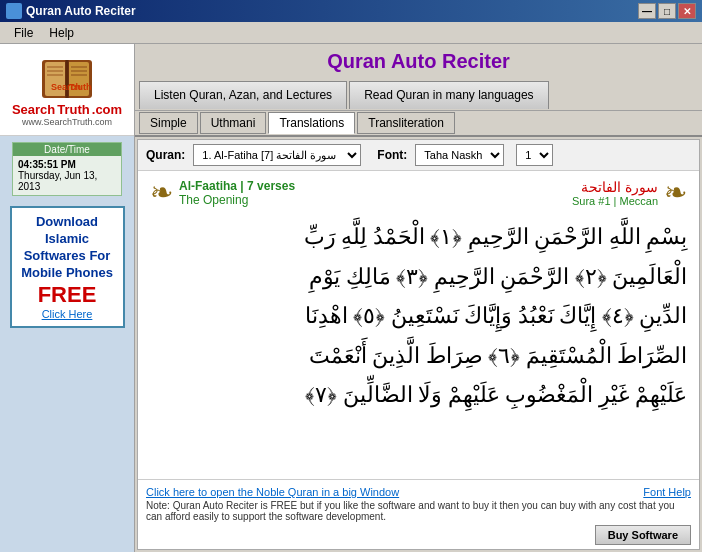 The width and height of the screenshot is (702, 552). I want to click on surah-meta: Sura #1 | Meccan, so click(615, 201).